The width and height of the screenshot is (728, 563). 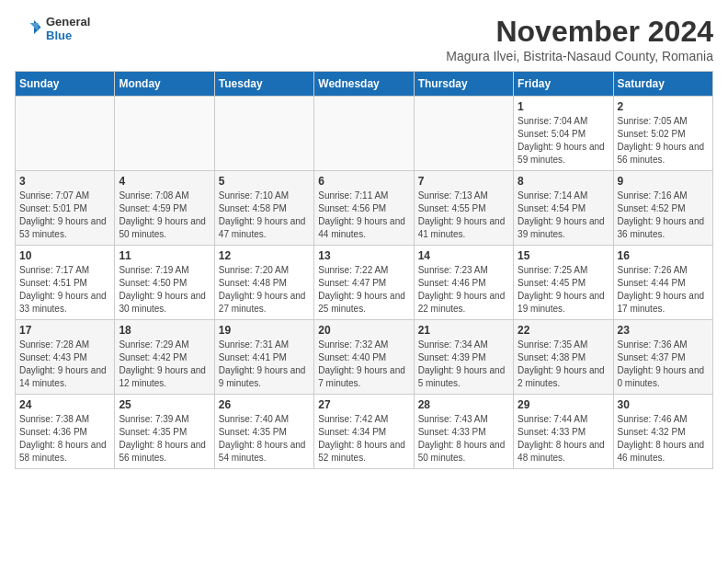 I want to click on calendar-cell: 4Sunrise: 7:08 AMSunset: 4:59 PMDaylight…, so click(x=165, y=208).